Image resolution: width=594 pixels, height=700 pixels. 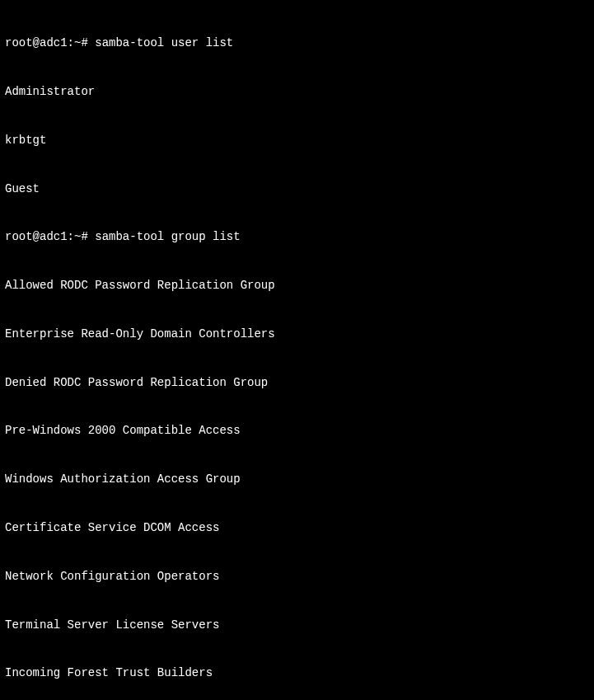 What do you see at coordinates (297, 141) in the screenshot?
I see `output-line: krbtgt` at bounding box center [297, 141].